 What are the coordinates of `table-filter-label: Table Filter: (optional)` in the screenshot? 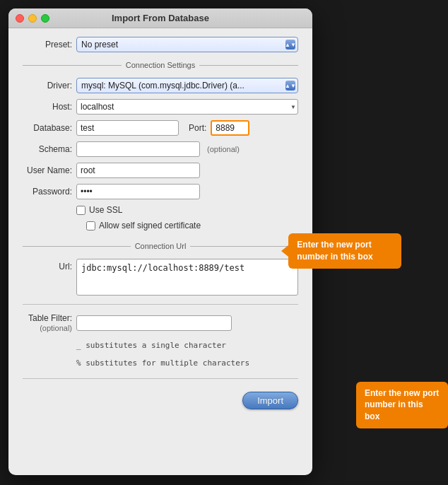 It's located at (47, 324).